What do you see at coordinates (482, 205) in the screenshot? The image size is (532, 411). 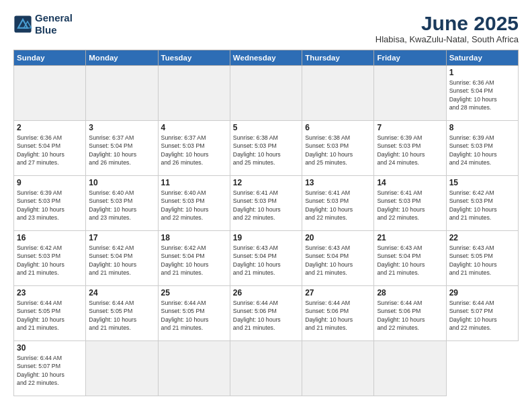 I see `day-info: Sunrise: 6:42 AM Sunset: 5:03 PM Dayligh…` at bounding box center [482, 205].